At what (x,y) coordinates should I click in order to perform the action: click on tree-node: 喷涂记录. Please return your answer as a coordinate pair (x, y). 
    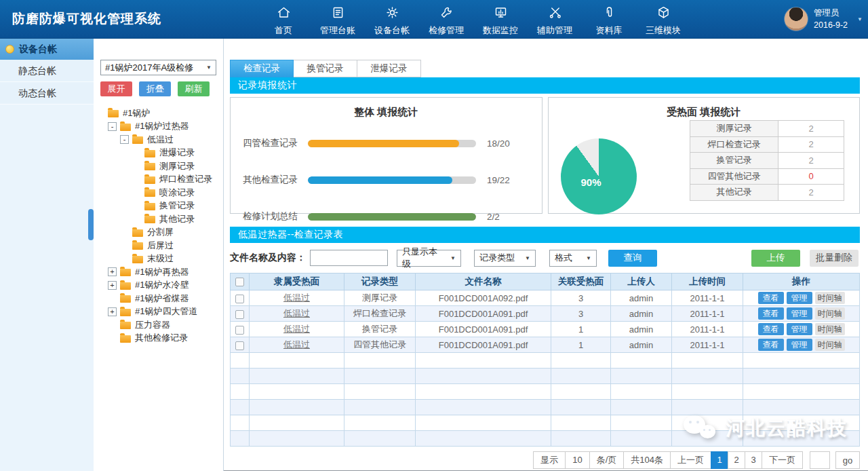
    Looking at the image, I should click on (159, 193).